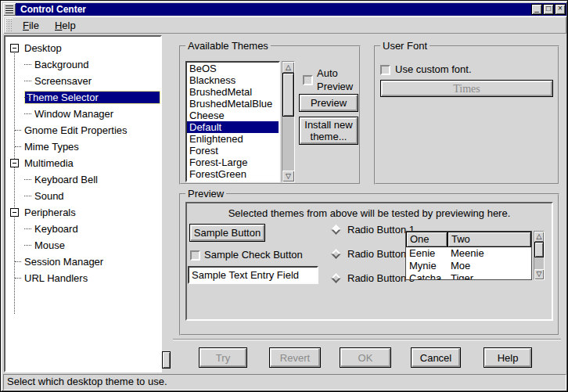 This screenshot has width=568, height=392. Describe the element at coordinates (253, 275) in the screenshot. I see `sample-text-entry` at that location.